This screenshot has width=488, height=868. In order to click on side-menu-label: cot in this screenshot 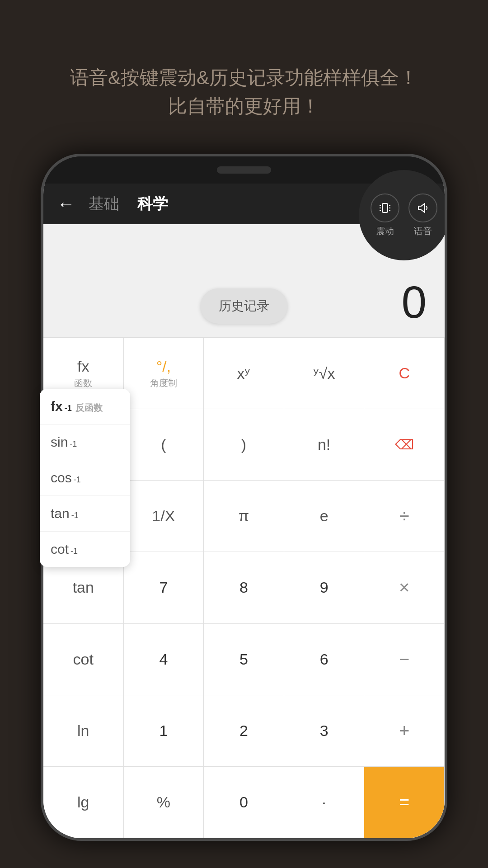, I will do `click(60, 549)`.